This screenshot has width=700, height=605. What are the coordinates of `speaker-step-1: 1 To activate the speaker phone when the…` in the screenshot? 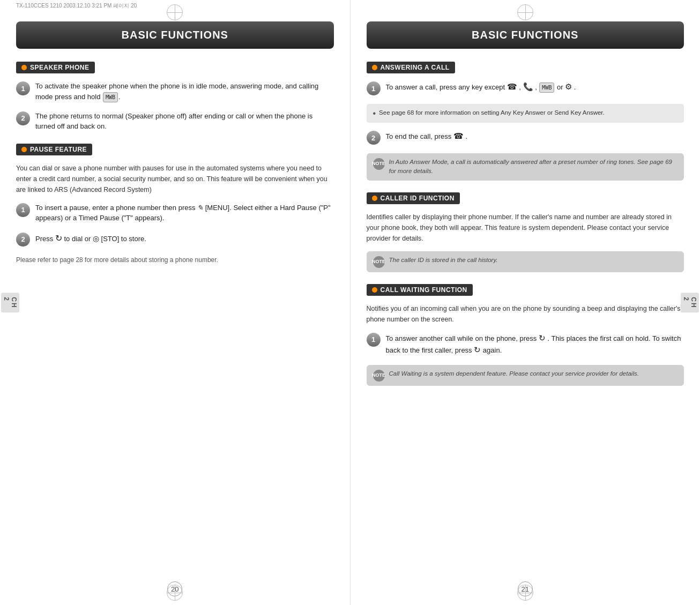 It's located at (175, 92).